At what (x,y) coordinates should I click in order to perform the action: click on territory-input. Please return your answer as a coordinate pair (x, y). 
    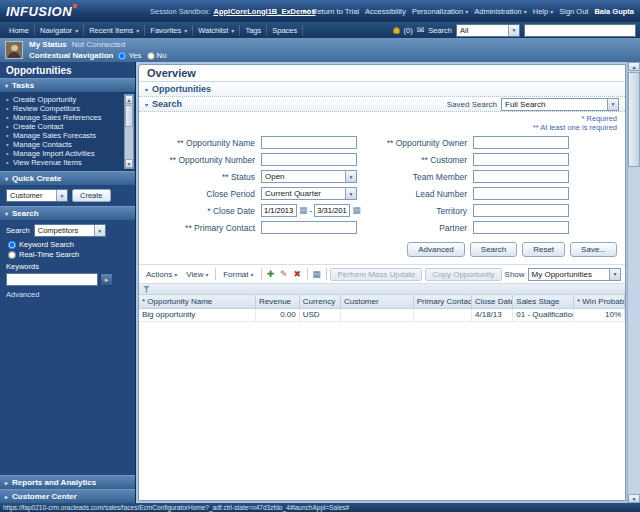
    Looking at the image, I should click on (521, 210).